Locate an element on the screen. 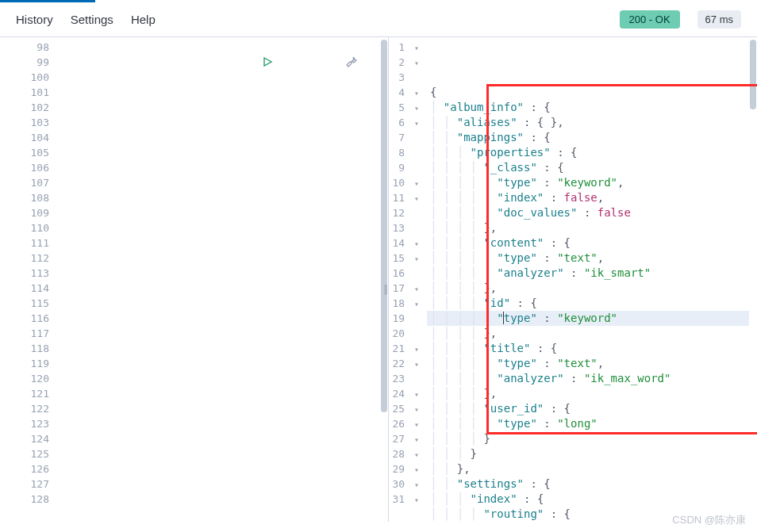 Image resolution: width=757 pixels, height=532 pixels. play-icon is located at coordinates (233, 63).